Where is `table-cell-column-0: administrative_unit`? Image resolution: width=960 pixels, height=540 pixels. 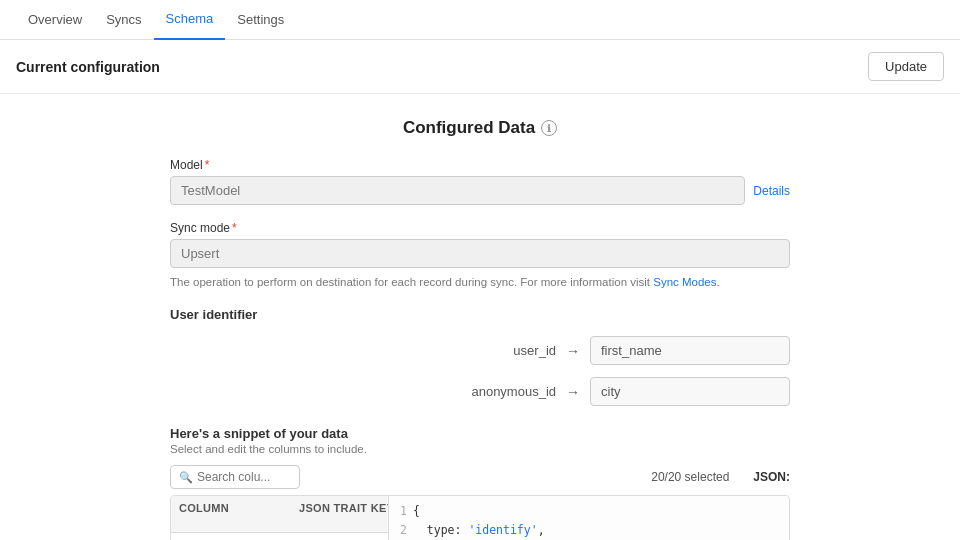 table-cell-column-0: administrative_unit is located at coordinates (231, 536).